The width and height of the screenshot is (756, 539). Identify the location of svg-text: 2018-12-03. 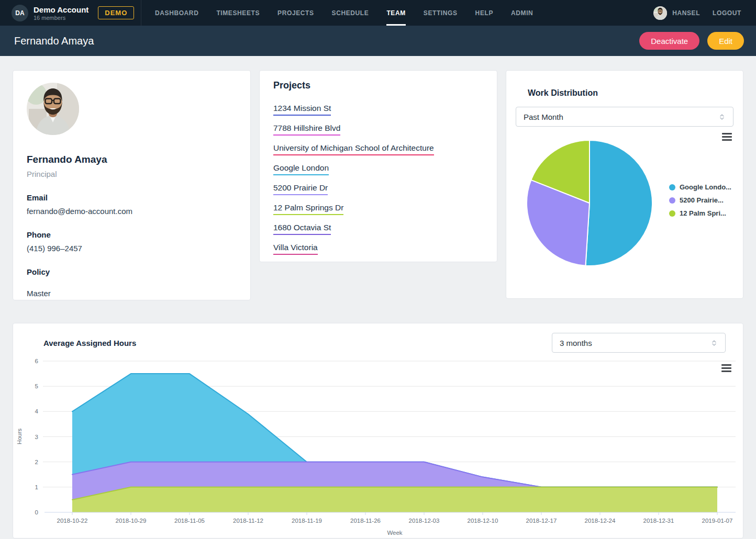
(424, 521).